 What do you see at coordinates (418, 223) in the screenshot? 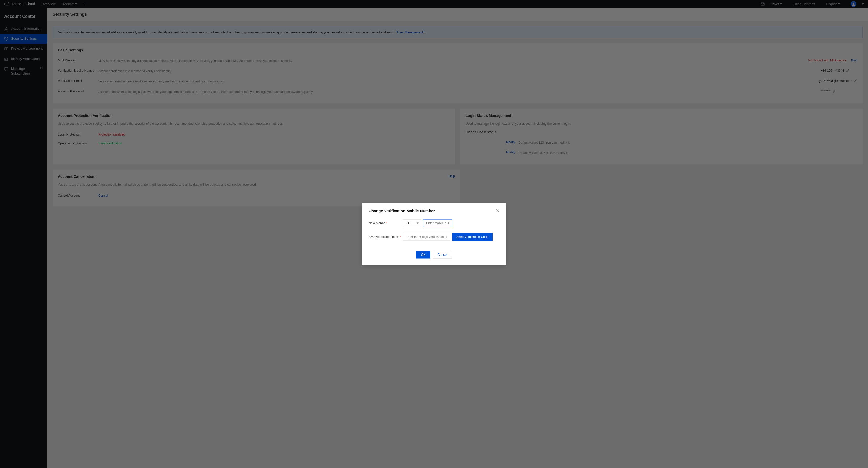
I see `chevron-down-icon` at bounding box center [418, 223].